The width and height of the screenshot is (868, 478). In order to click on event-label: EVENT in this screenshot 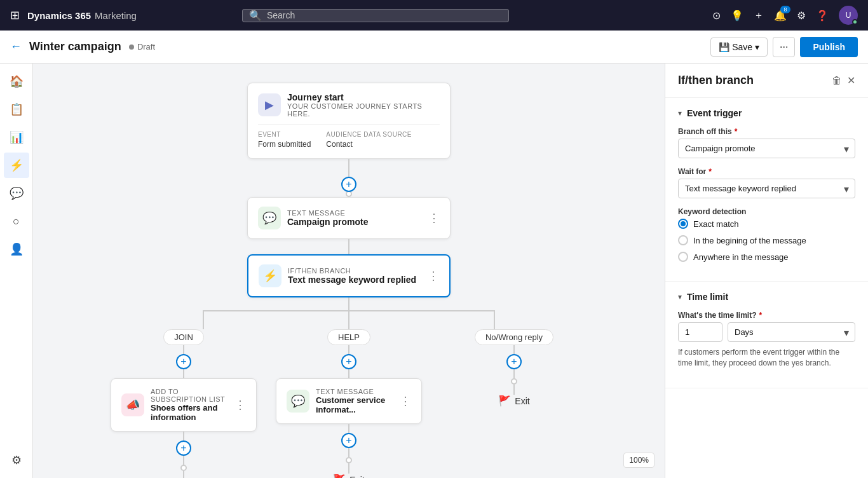, I will do `click(285, 135)`.